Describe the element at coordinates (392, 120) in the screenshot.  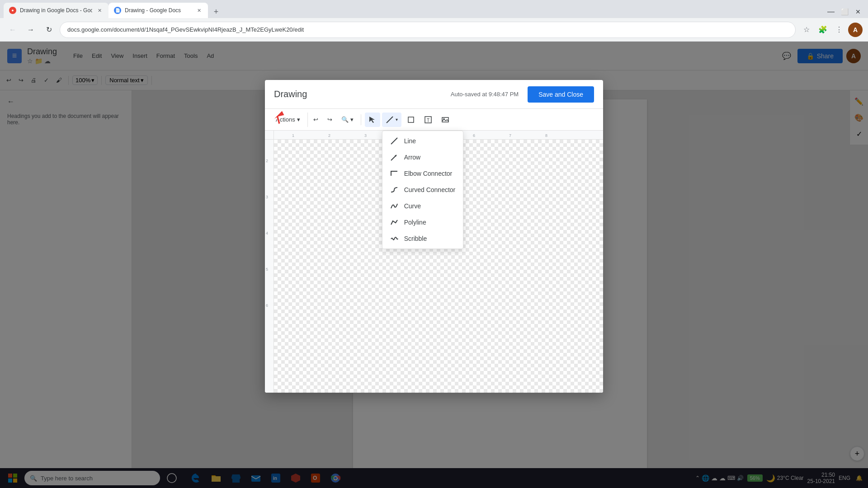
I see `line-tool-container: ▾ Line` at that location.